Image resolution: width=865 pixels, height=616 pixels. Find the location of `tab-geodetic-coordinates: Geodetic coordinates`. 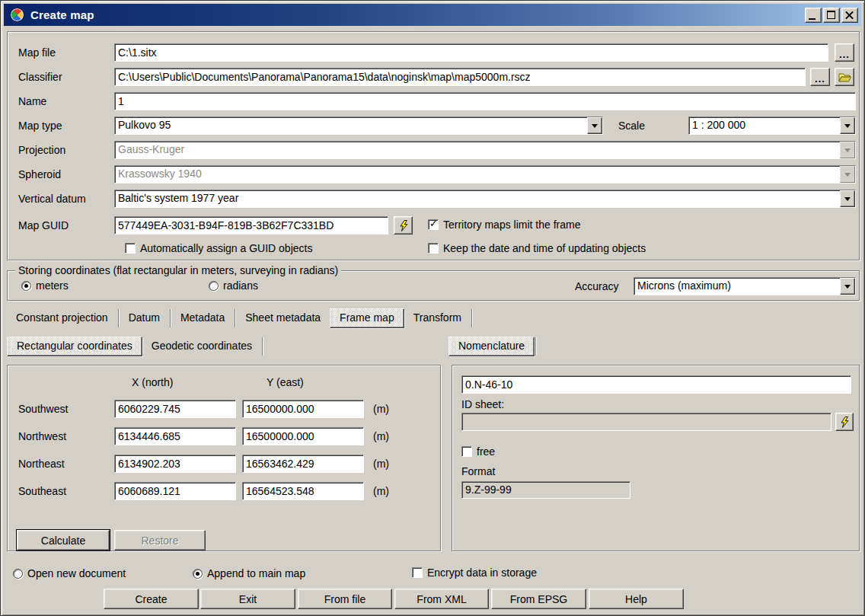

tab-geodetic-coordinates: Geodetic coordinates is located at coordinates (202, 346).